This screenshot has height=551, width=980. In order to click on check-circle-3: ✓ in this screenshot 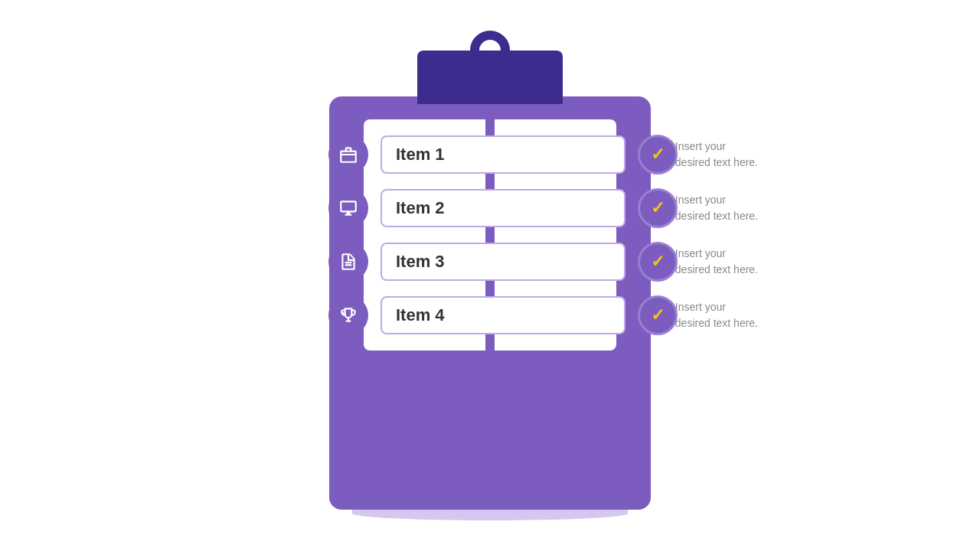, I will do `click(658, 262)`.